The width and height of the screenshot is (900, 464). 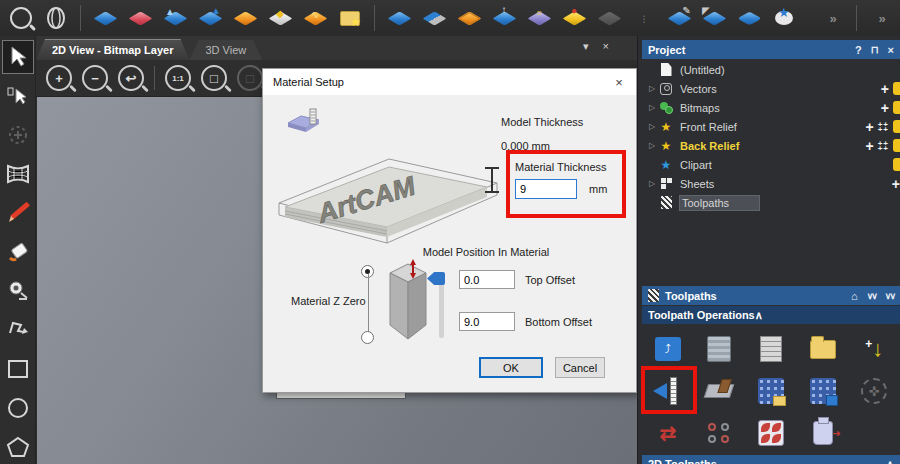 What do you see at coordinates (719, 391) in the screenshot?
I see `delete-material-icon` at bounding box center [719, 391].